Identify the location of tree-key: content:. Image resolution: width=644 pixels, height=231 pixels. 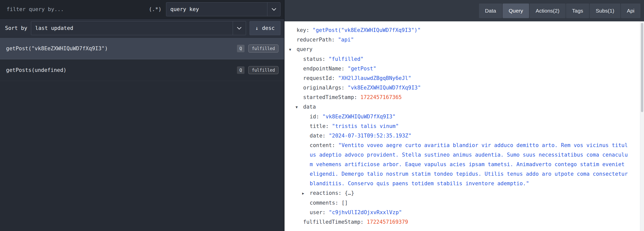
(323, 145).